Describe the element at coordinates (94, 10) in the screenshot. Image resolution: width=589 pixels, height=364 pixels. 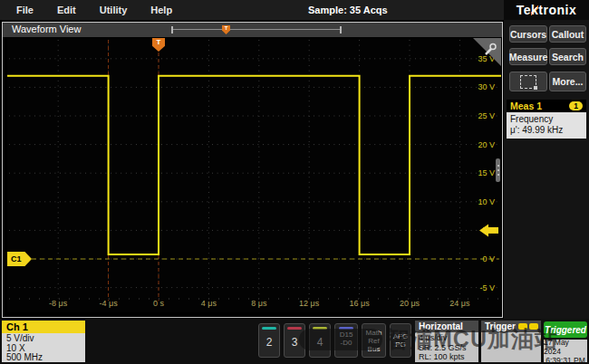
I see `menu-items: File Edit Utility Help` at that location.